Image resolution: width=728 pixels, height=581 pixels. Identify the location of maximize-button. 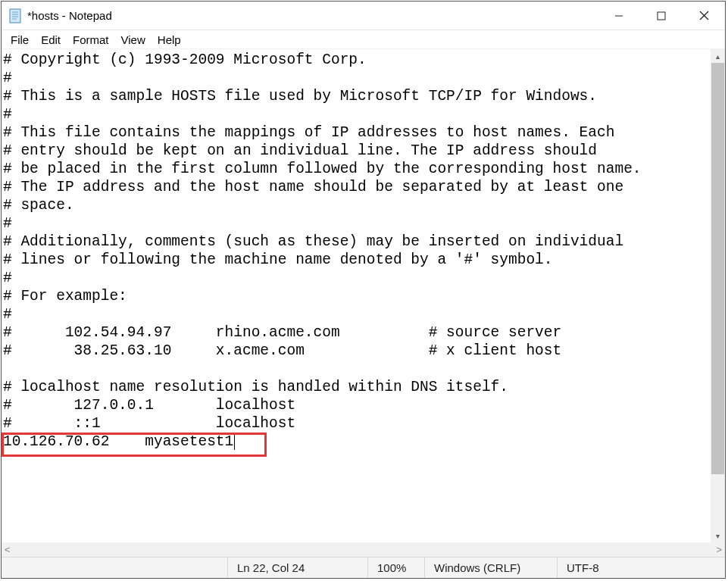
(661, 15).